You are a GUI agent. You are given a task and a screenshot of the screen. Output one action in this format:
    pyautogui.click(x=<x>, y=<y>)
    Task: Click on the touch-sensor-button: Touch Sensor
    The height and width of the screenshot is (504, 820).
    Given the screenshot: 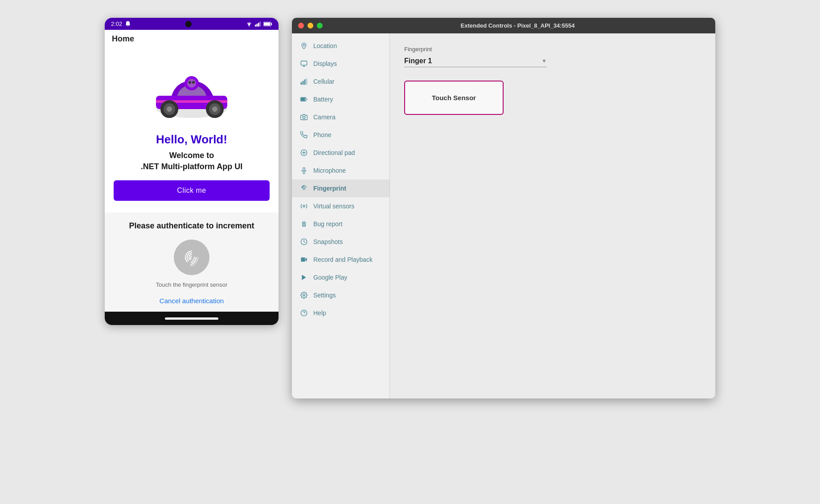 What is the action you would take?
    pyautogui.click(x=454, y=98)
    